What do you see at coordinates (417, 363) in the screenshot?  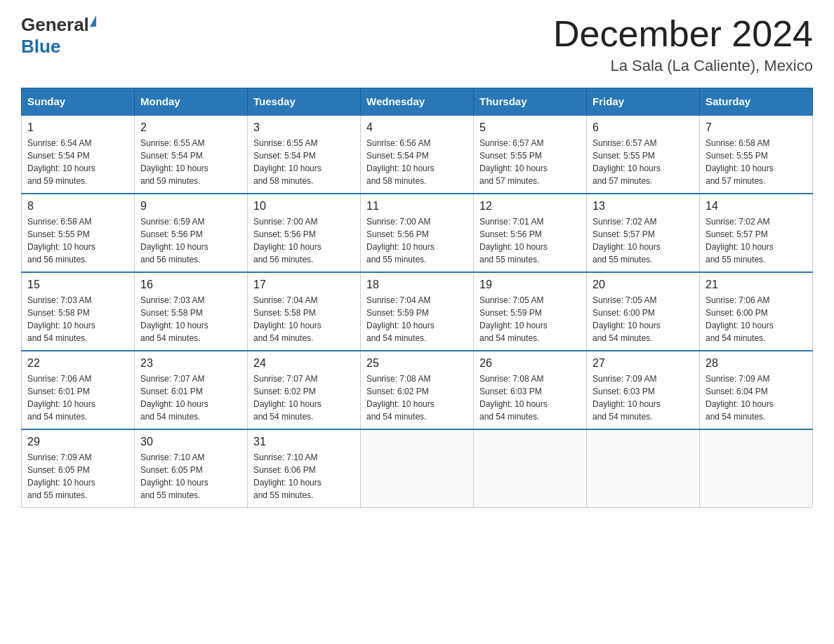 I see `day-number: 25` at bounding box center [417, 363].